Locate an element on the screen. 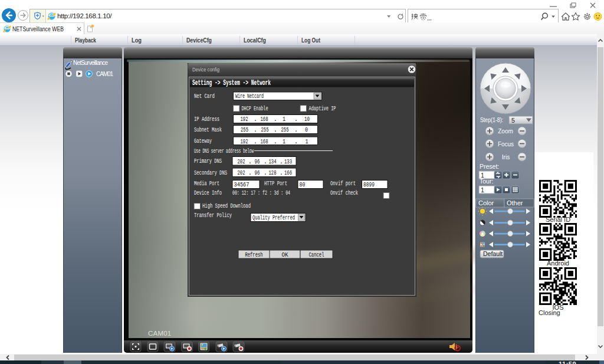 The height and width of the screenshot is (364, 604). svg-text: Playback is located at coordinates (86, 40).